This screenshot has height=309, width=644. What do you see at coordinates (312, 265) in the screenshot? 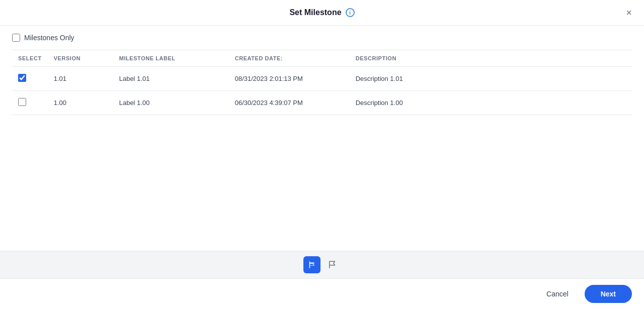
I see `page-1-icon` at bounding box center [312, 265].